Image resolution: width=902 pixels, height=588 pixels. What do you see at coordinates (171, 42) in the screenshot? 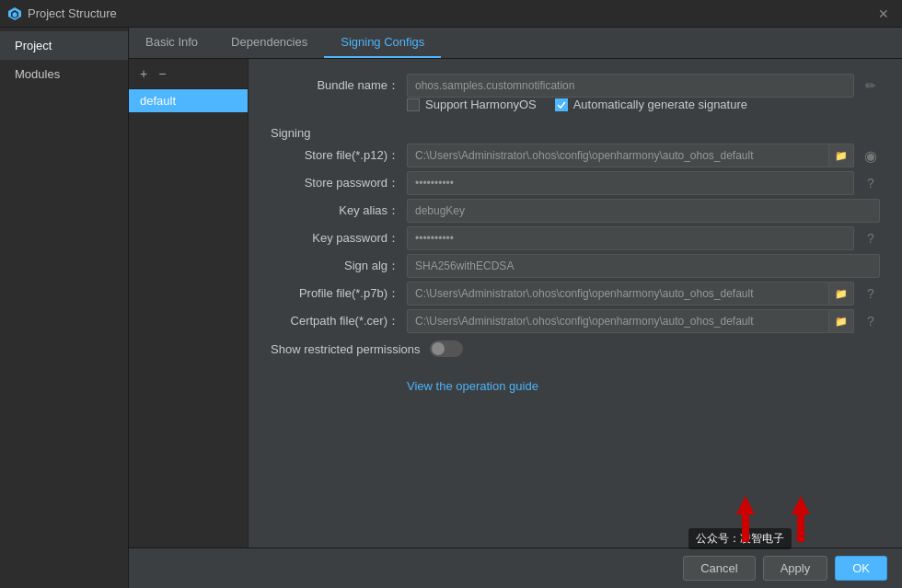
I see `tab-basic-info: Basic Info` at bounding box center [171, 42].